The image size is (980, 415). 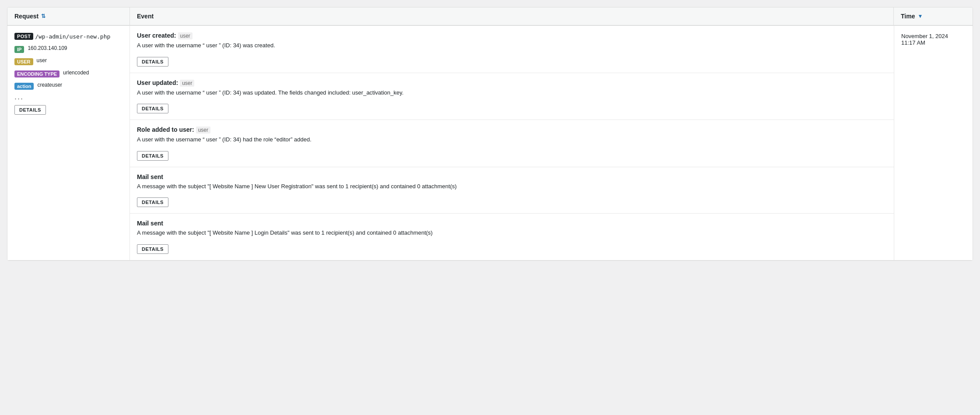 What do you see at coordinates (42, 60) in the screenshot?
I see `user-value: user` at bounding box center [42, 60].